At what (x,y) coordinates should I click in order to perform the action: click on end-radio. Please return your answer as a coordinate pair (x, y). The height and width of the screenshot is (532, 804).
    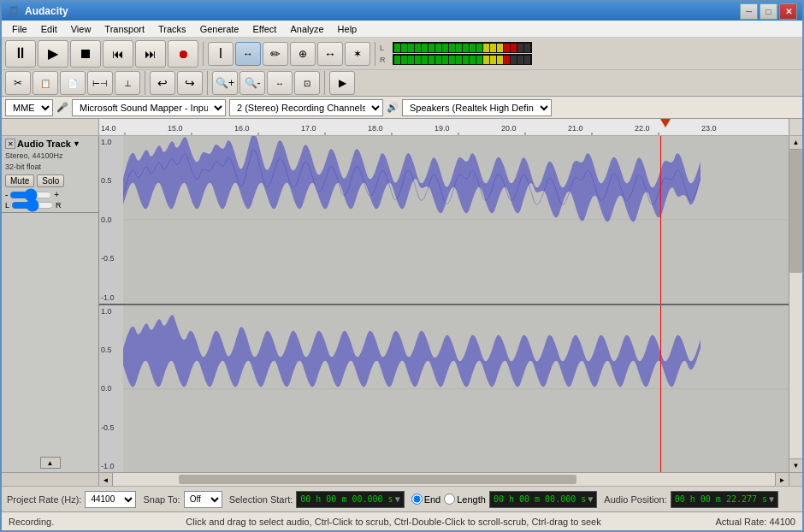
    Looking at the image, I should click on (417, 499).